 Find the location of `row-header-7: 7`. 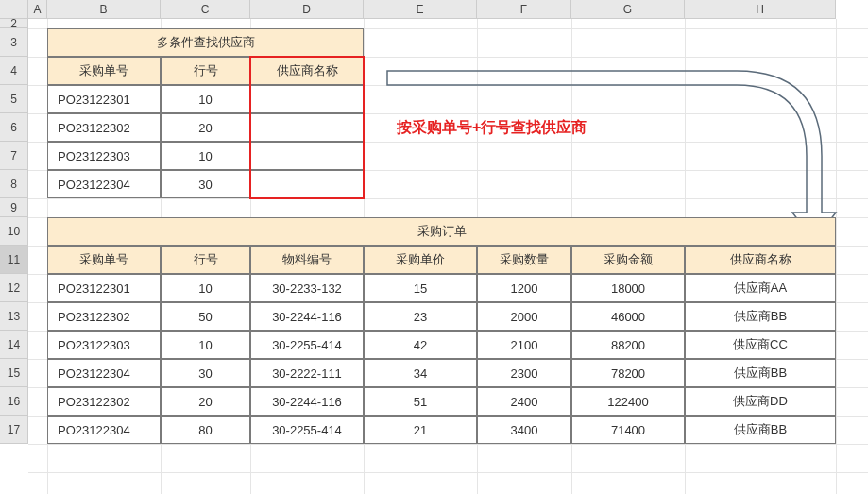

row-header-7: 7 is located at coordinates (14, 156).